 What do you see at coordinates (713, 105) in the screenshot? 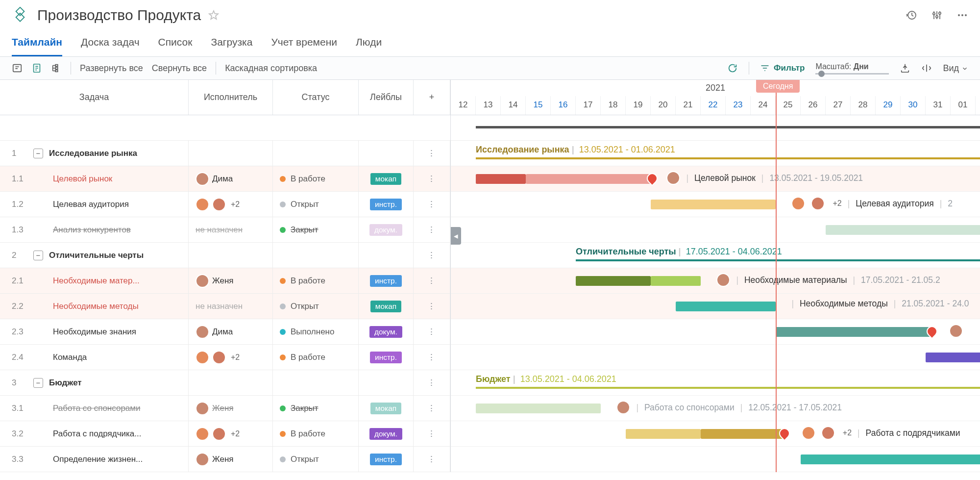
I see `timeline-day: 22` at bounding box center [713, 105].